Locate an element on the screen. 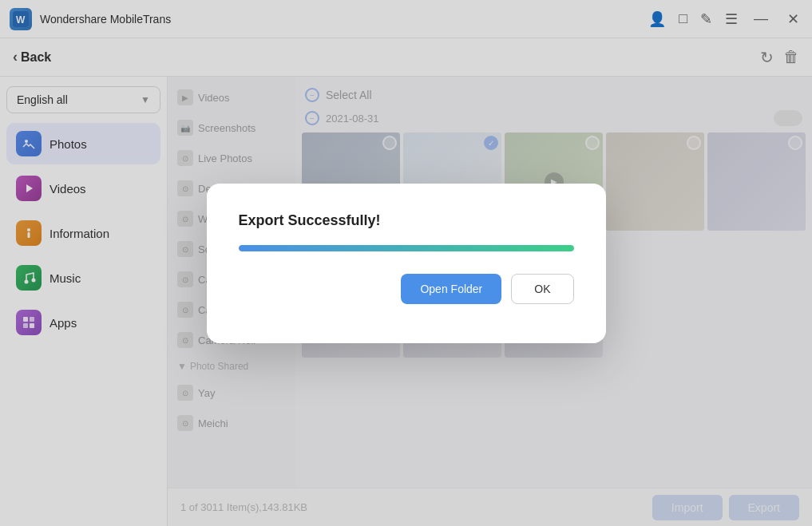 The image size is (812, 526). open-folder-button: Open Folder is located at coordinates (451, 289).